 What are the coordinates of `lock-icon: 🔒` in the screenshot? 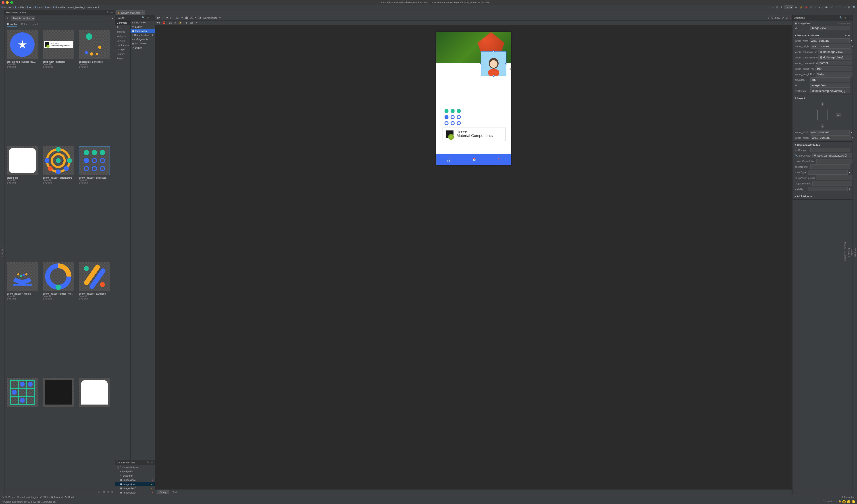 It's located at (840, 502).